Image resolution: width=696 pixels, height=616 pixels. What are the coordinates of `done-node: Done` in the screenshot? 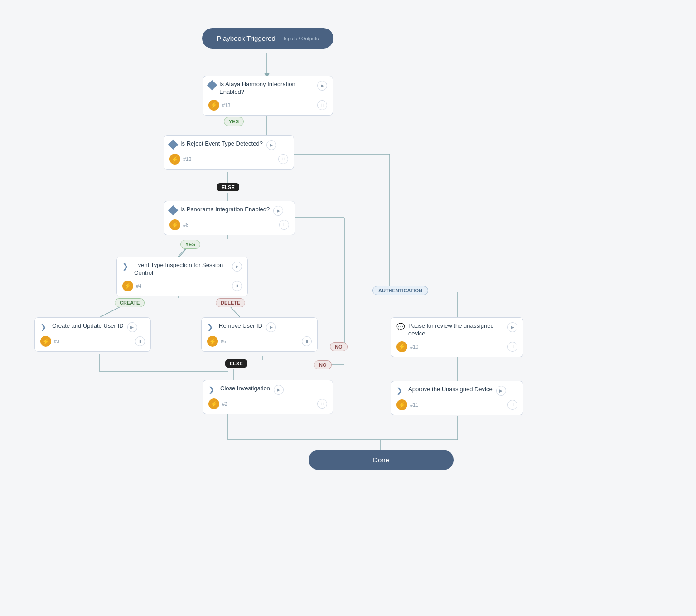 It's located at (381, 460).